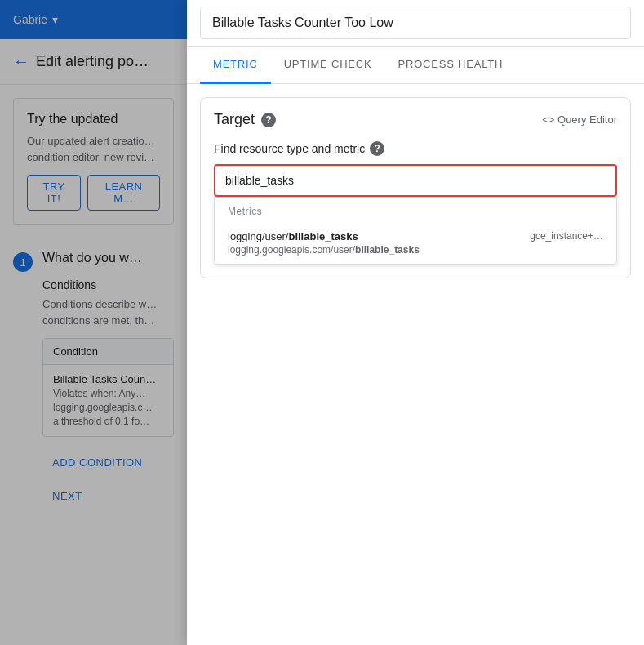 The image size is (644, 645). What do you see at coordinates (258, 237) in the screenshot?
I see `item-name-prefix: logging/user/` at bounding box center [258, 237].